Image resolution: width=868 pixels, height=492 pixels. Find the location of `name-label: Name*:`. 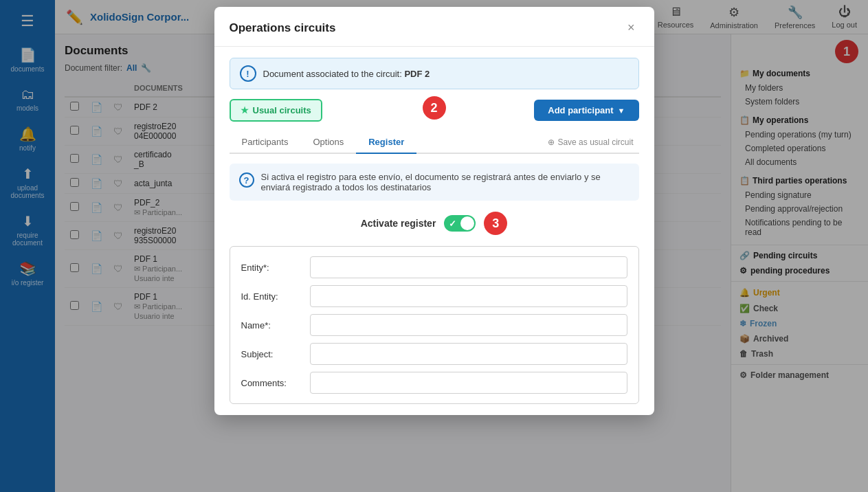

name-label: Name*: is located at coordinates (272, 326).